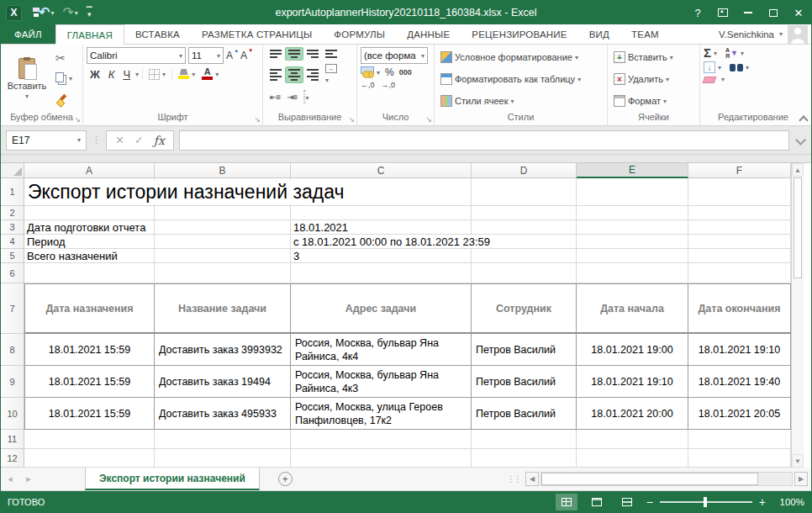  What do you see at coordinates (360, 34) in the screenshot?
I see `tab-формулы: ФОРМУЛЫ` at bounding box center [360, 34].